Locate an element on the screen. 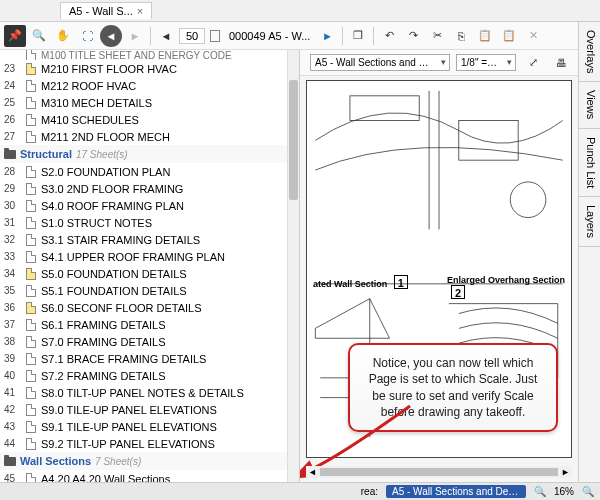  page-list-row: 23M210 FIRST FLOOR HVAC is located at coordinates (150, 68).